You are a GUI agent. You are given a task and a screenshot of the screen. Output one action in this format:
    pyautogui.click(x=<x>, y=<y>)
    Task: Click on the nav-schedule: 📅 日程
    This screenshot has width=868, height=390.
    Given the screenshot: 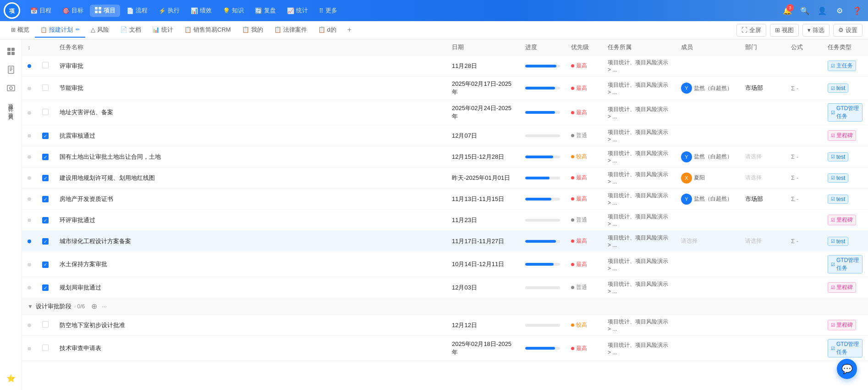 What is the action you would take?
    pyautogui.click(x=41, y=11)
    